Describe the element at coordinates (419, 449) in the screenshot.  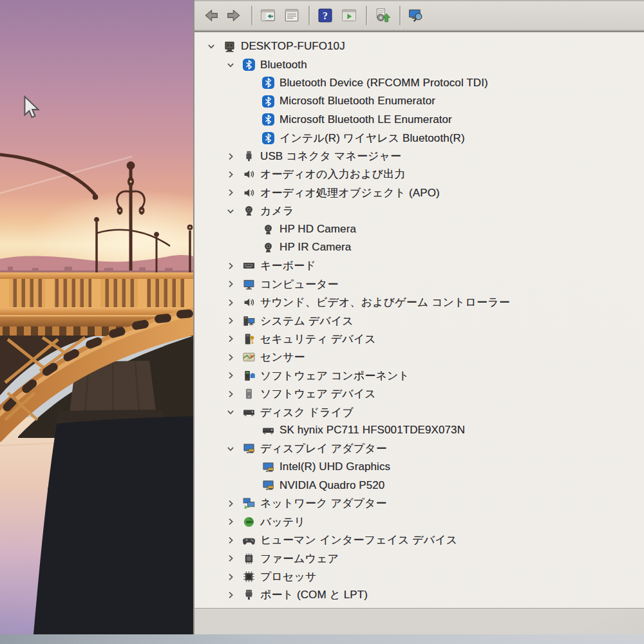
I see `tree-item-display-adapters-group: ディスプレイ アダプター` at that location.